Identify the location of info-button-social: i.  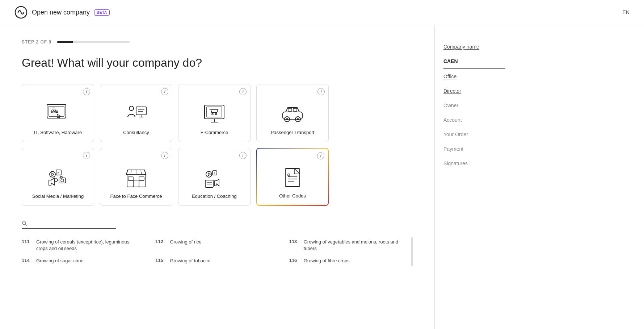
(87, 155).